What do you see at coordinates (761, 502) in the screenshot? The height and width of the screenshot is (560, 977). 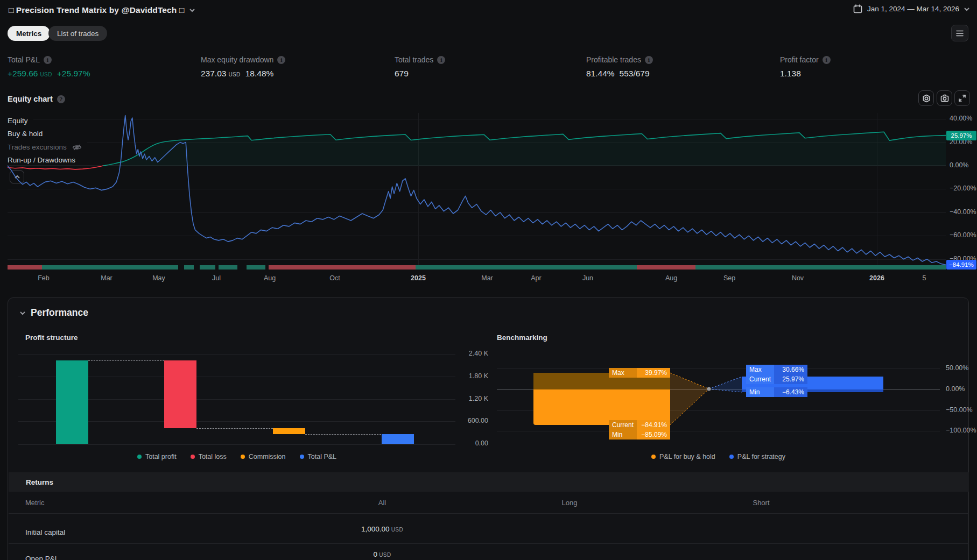 I see `returns-column-header-short: Short` at bounding box center [761, 502].